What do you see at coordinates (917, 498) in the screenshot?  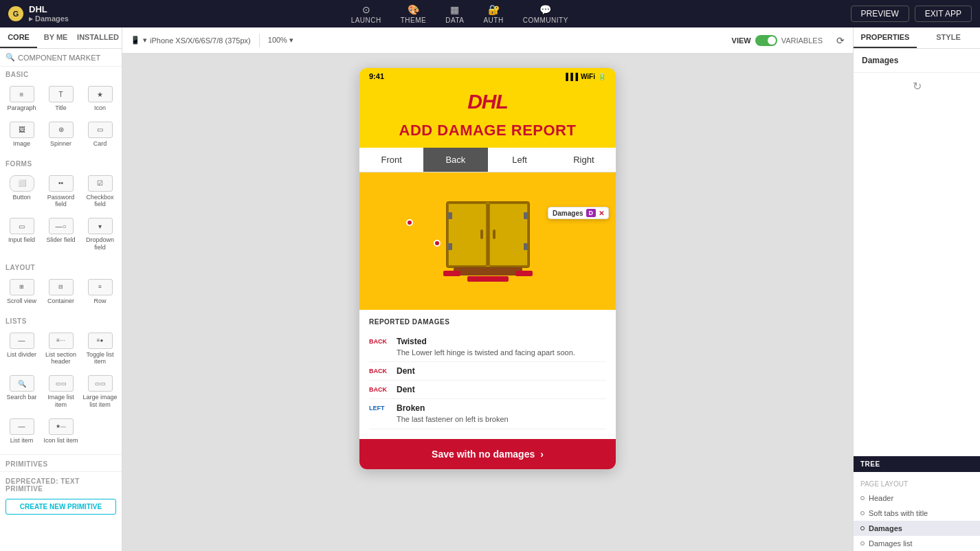 I see `tree-item-header: Header` at bounding box center [917, 498].